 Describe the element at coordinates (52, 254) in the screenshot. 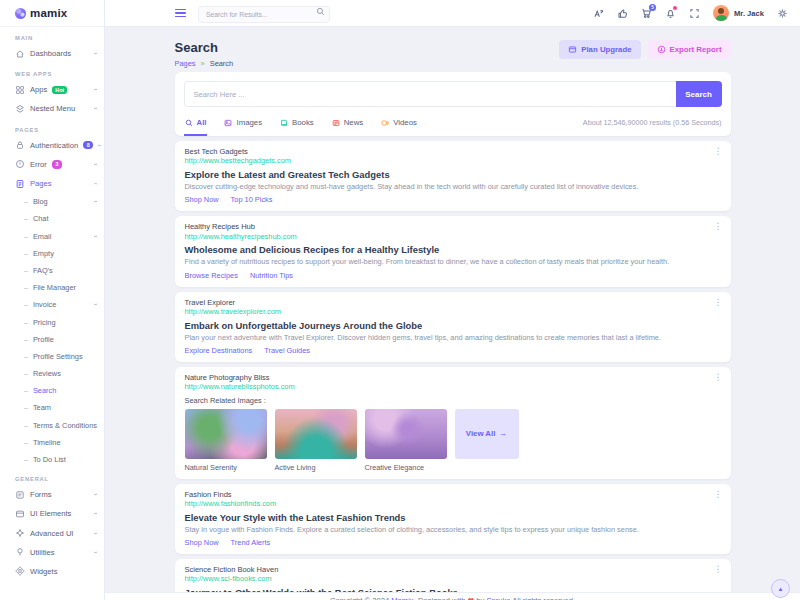

I see `sidebar-subitem-empty: Empty` at that location.